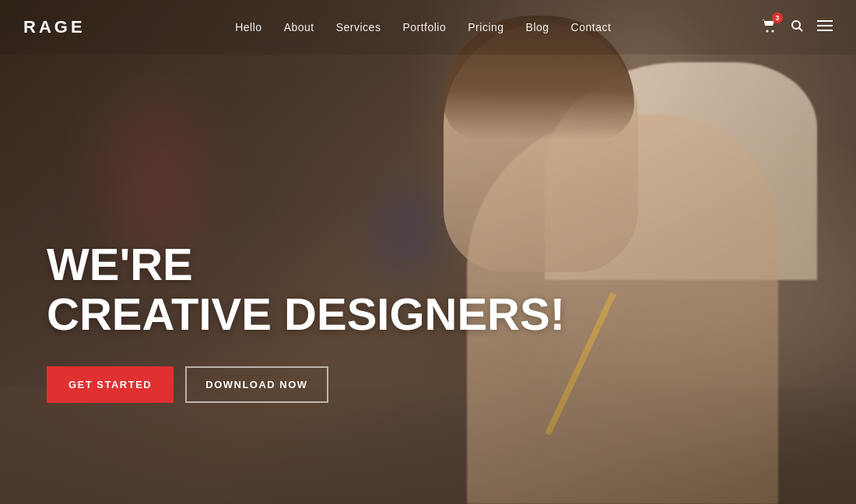 Image resolution: width=856 pixels, height=504 pixels. I want to click on hero-buttons: GET STARTED DOWNLOAD NOW, so click(306, 384).